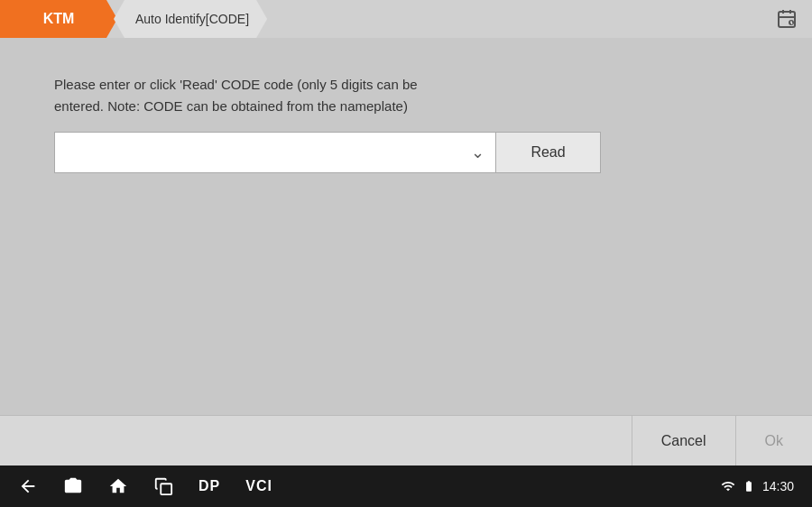 Image resolution: width=812 pixels, height=507 pixels. I want to click on system-bar: DP VCI 14:30, so click(406, 486).